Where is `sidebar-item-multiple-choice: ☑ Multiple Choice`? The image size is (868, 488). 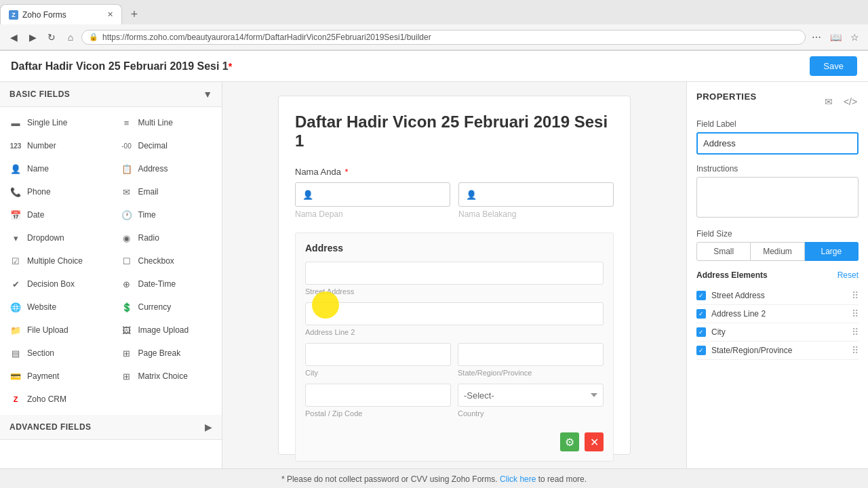
sidebar-item-multiple-choice: ☑ Multiple Choice is located at coordinates (56, 261).